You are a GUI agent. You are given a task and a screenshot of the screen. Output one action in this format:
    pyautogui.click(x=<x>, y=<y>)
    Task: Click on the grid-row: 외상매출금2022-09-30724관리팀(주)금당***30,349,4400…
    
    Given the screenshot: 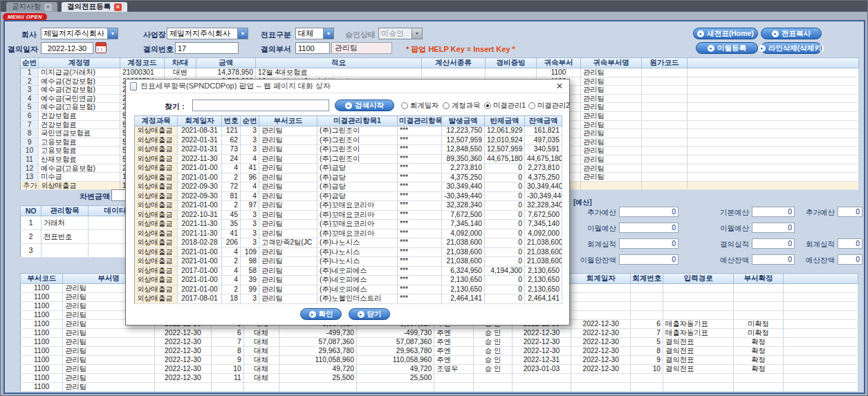 What is the action you would take?
    pyautogui.click(x=349, y=187)
    